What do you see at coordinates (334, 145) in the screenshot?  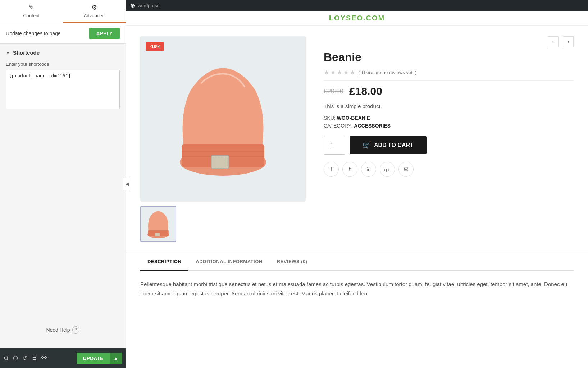 I see `quantity-input` at bounding box center [334, 145].